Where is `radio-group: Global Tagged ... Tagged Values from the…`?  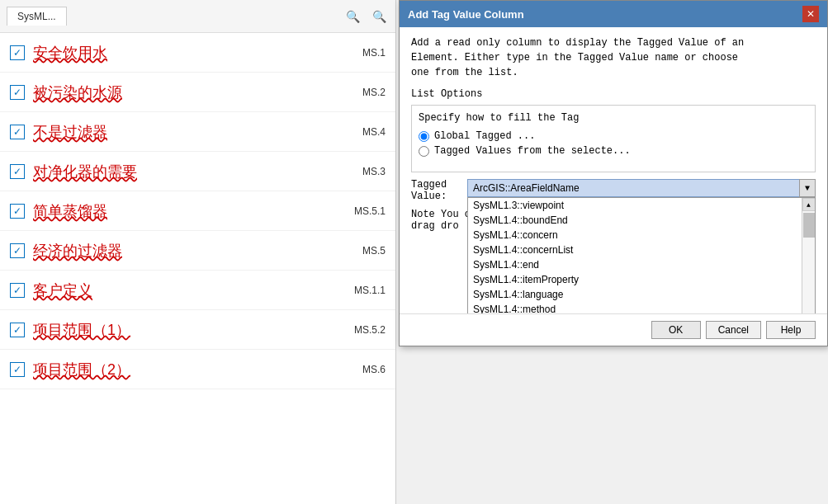 radio-group: Global Tagged ... Tagged Values from the… is located at coordinates (613, 144).